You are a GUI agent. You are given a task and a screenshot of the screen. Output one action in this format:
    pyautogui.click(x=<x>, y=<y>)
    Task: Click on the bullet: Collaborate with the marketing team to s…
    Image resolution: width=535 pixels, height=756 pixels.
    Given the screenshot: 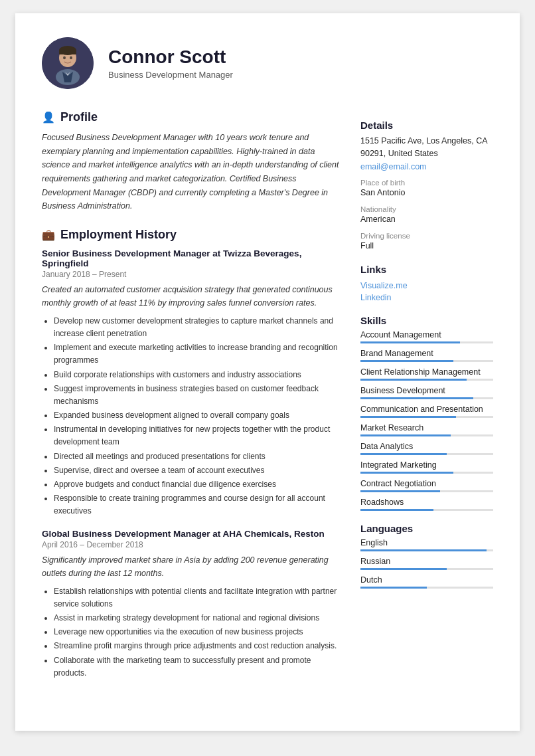 What is the action you would take?
    pyautogui.click(x=196, y=667)
    